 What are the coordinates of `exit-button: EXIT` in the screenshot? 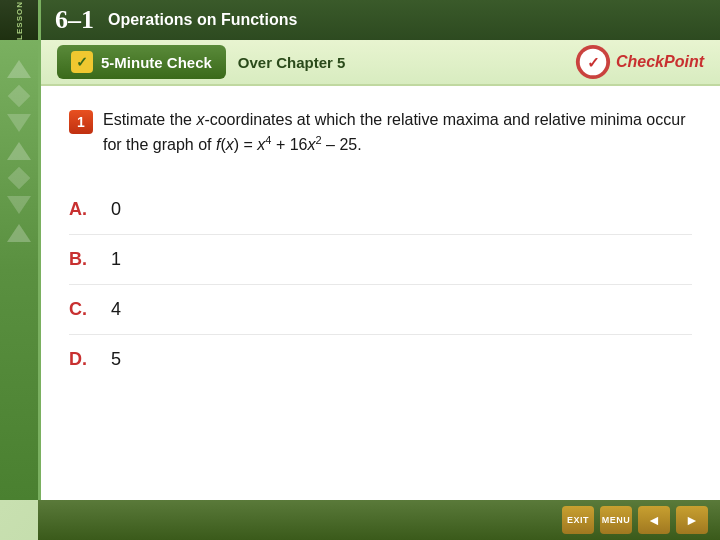 It's located at (578, 520).